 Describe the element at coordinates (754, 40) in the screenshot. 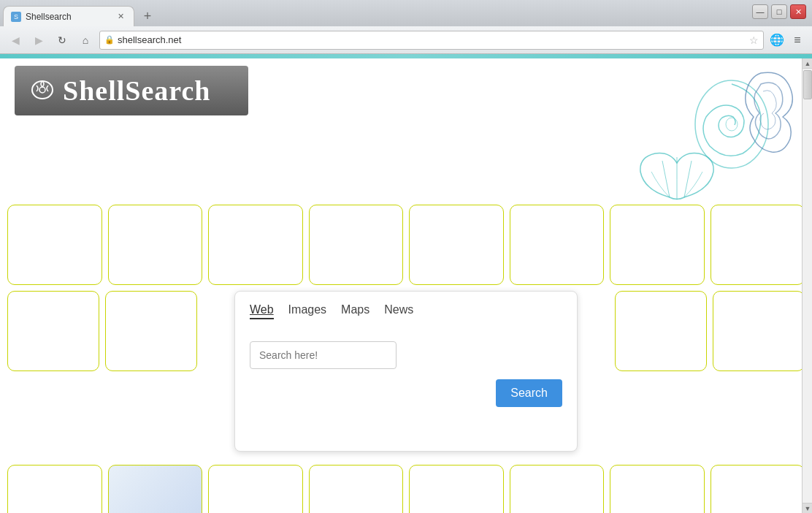

I see `bookmark-star-icon: ☆` at that location.